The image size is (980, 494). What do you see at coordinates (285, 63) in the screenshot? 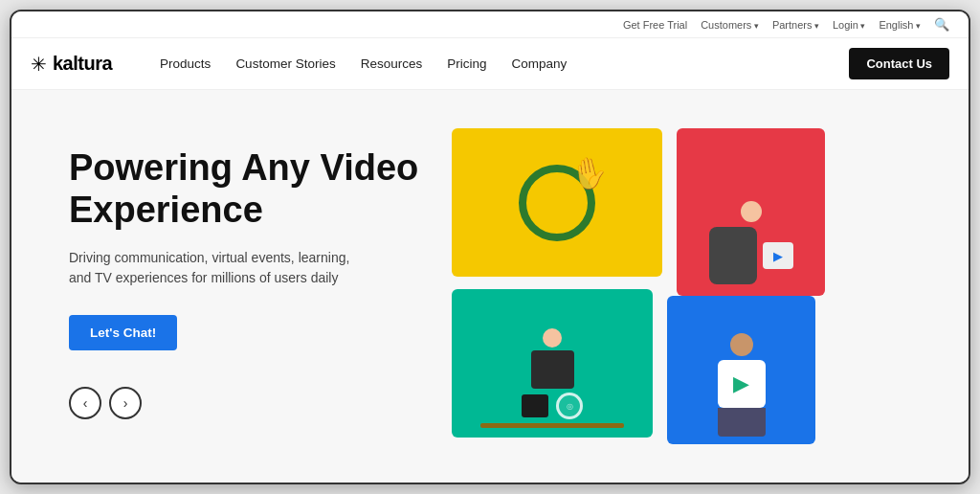
I see `nav-customer-stories: Customer Stories` at bounding box center [285, 63].